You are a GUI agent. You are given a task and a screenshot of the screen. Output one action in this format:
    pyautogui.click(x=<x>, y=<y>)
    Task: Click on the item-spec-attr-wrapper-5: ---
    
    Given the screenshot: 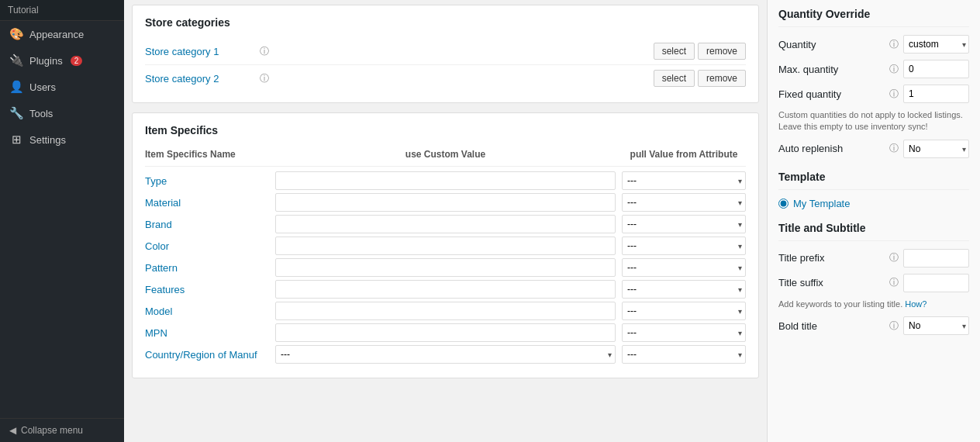 What is the action you would take?
    pyautogui.click(x=684, y=289)
    